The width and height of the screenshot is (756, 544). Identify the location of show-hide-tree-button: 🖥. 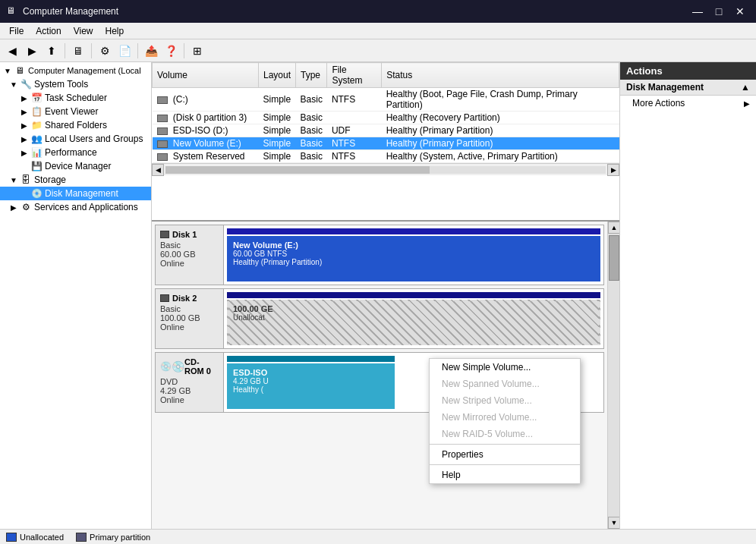
(78, 51).